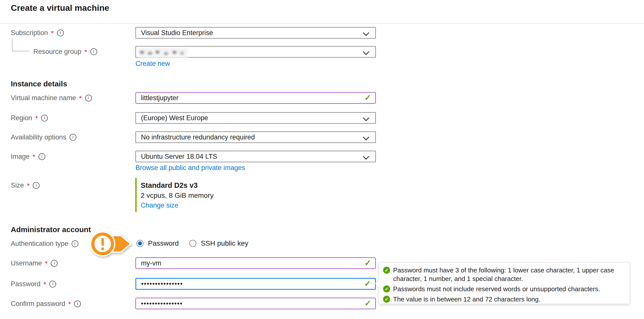  Describe the element at coordinates (34, 263) in the screenshot. I see `username-label-row: Username * i` at that location.